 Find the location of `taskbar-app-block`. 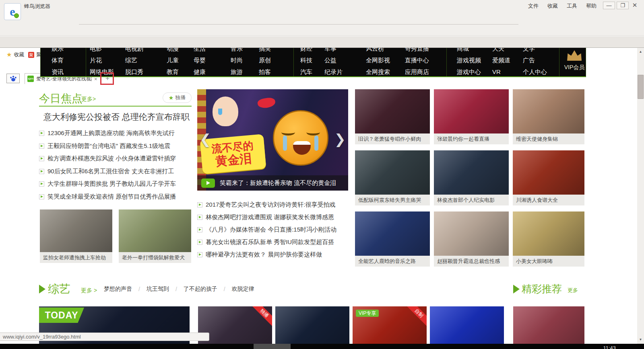

taskbar-app-block is located at coordinates (272, 347).